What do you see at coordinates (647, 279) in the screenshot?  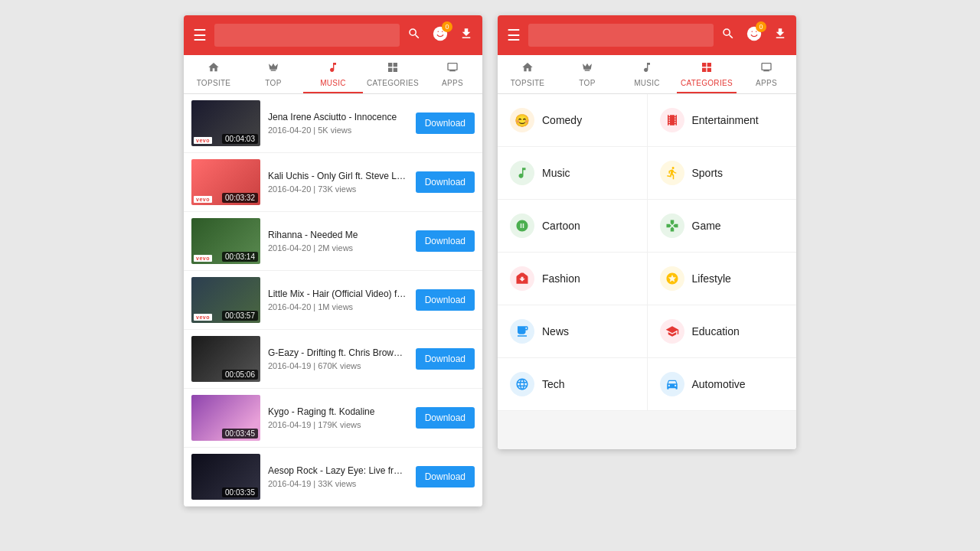 I see `cat-row: Fashion Lifestyle` at bounding box center [647, 279].